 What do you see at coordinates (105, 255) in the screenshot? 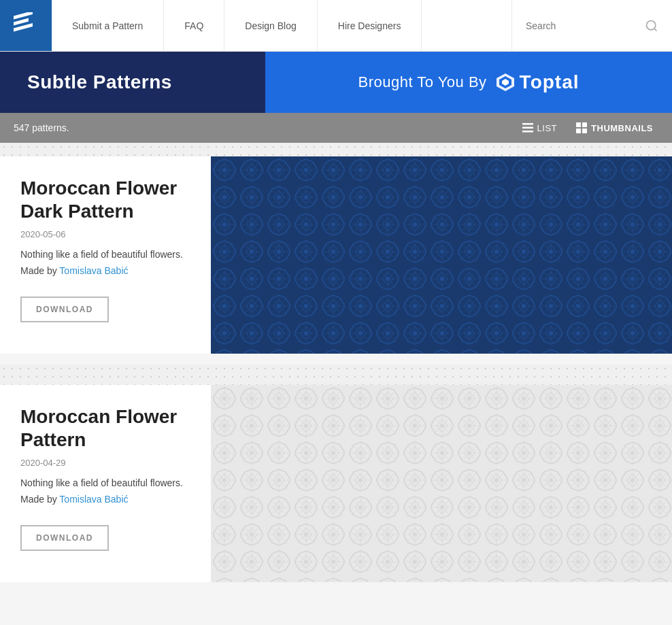
I see `pattern-info-1: Moroccan Flower Dark Pattern 2020-05-06 …` at bounding box center [105, 255].